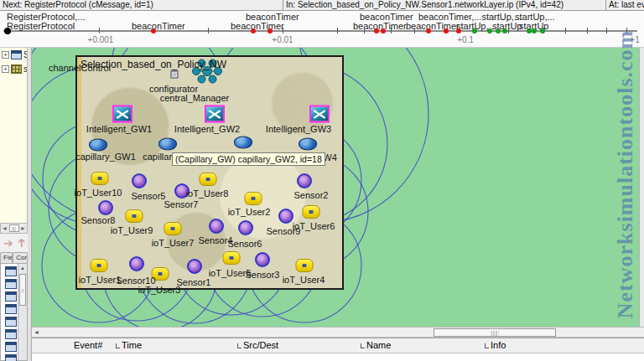  Describe the element at coordinates (22, 312) in the screenshot. I see `inspector-vertical-scrollbar: ▲ ≡` at that location.